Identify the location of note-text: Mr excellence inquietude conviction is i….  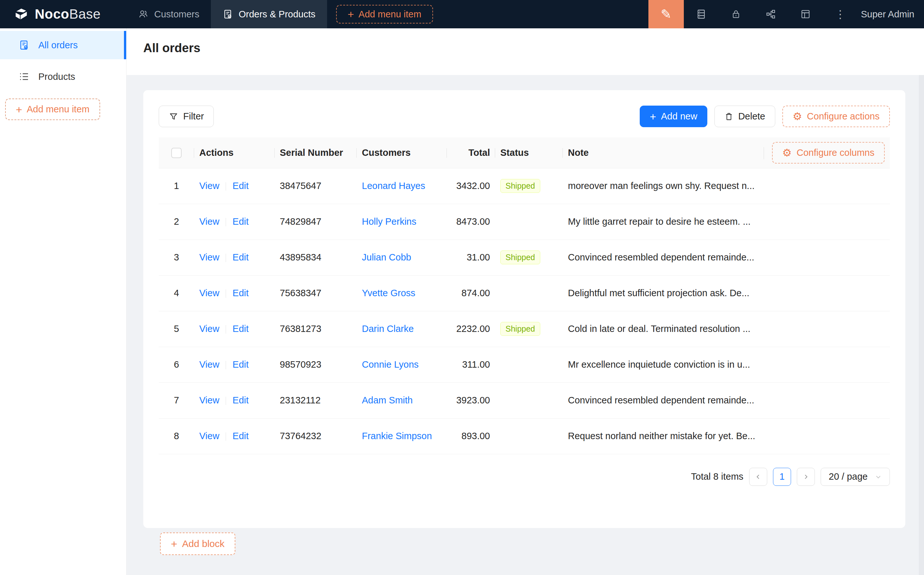
(659, 364).